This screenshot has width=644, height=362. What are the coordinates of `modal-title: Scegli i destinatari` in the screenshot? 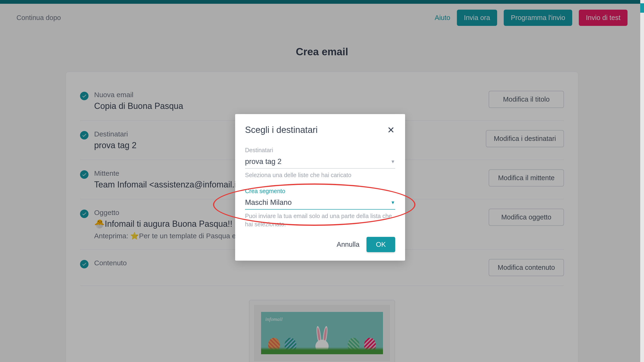 It's located at (320, 130).